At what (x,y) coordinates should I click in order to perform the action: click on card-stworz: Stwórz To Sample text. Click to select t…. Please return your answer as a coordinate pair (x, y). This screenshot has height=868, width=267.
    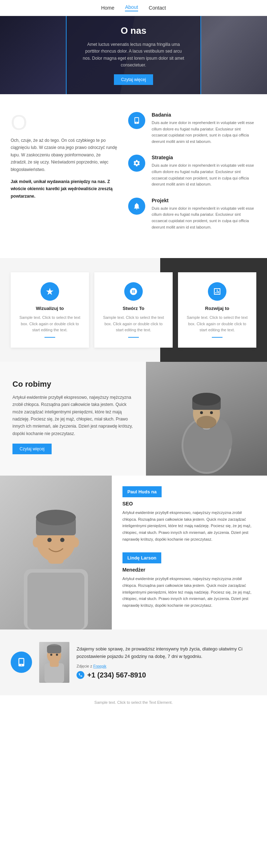
    Looking at the image, I should click on (134, 310).